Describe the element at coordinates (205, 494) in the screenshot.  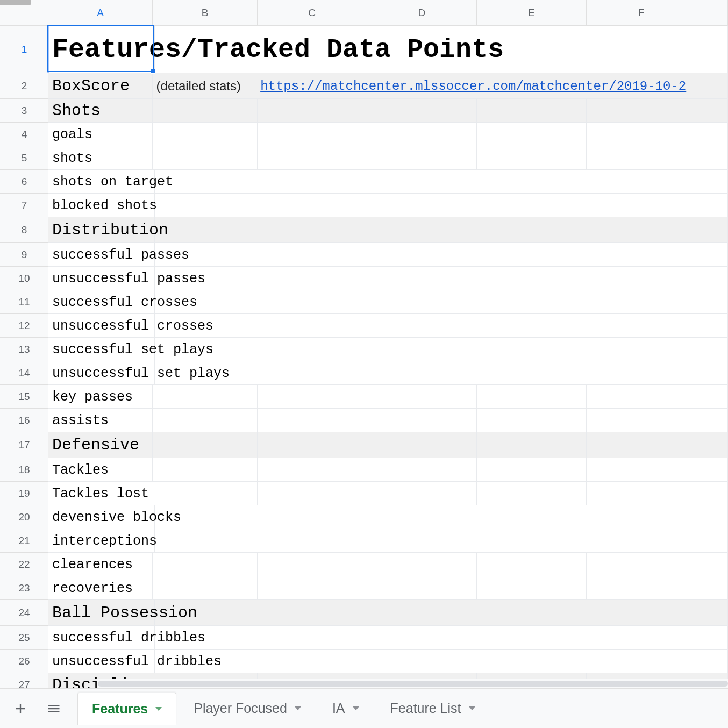
I see `cell-B19` at that location.